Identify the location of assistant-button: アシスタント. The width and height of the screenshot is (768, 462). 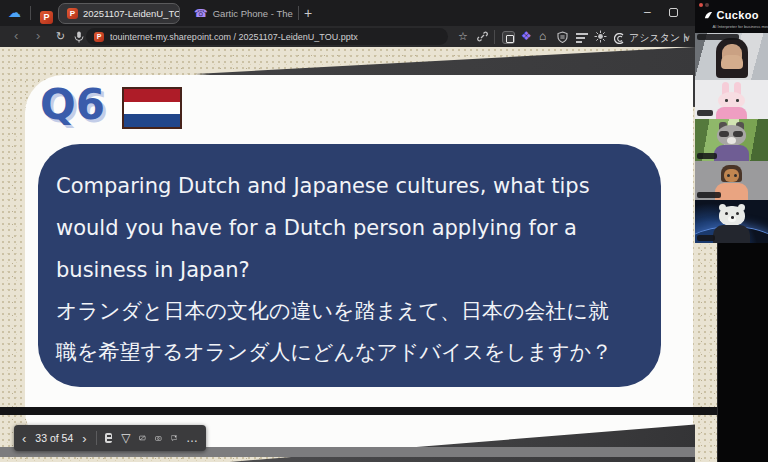
(652, 38).